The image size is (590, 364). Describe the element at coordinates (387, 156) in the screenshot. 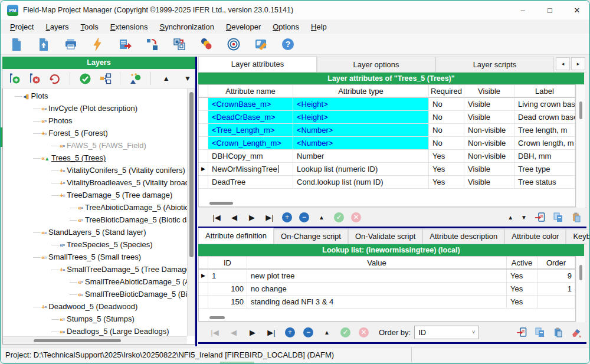

I see `attribute-row: DBHCopy_mmNumberYesNon-visibleDBH, mm` at that location.